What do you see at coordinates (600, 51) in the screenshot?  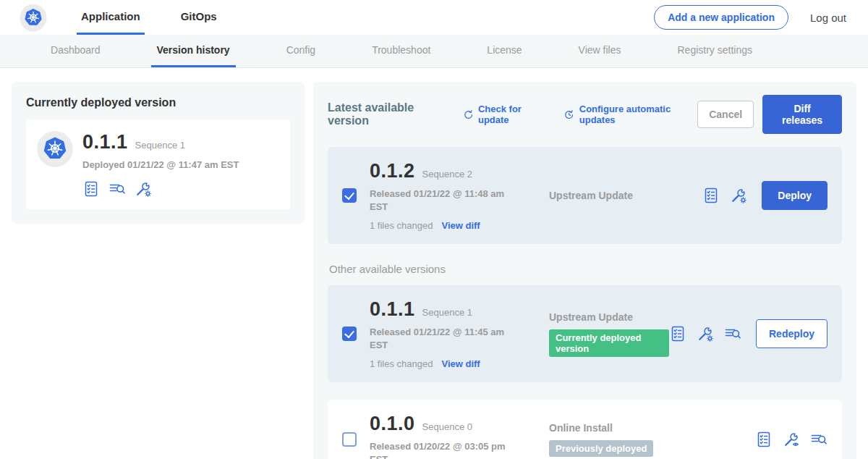 I see `subnav-view-files: View files` at bounding box center [600, 51].